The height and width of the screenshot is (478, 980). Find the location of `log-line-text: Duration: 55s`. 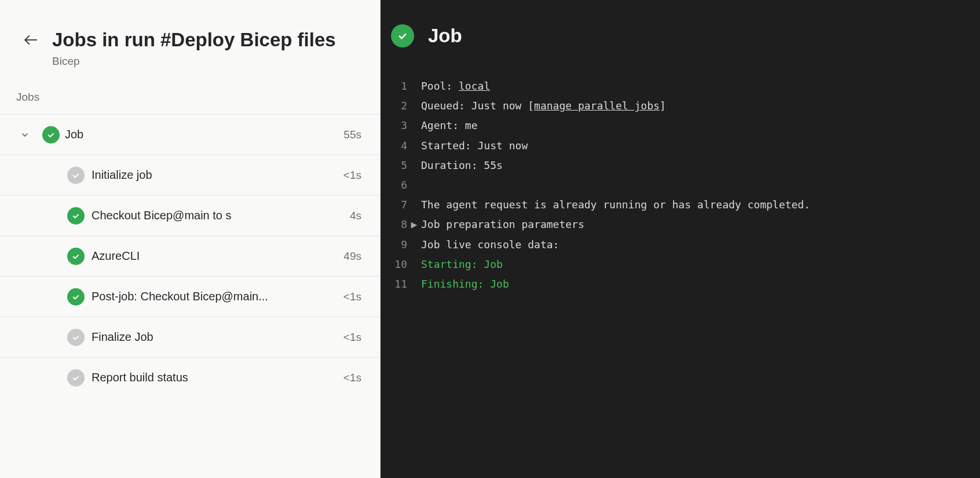

log-line-text: Duration: 55s is located at coordinates (699, 166).